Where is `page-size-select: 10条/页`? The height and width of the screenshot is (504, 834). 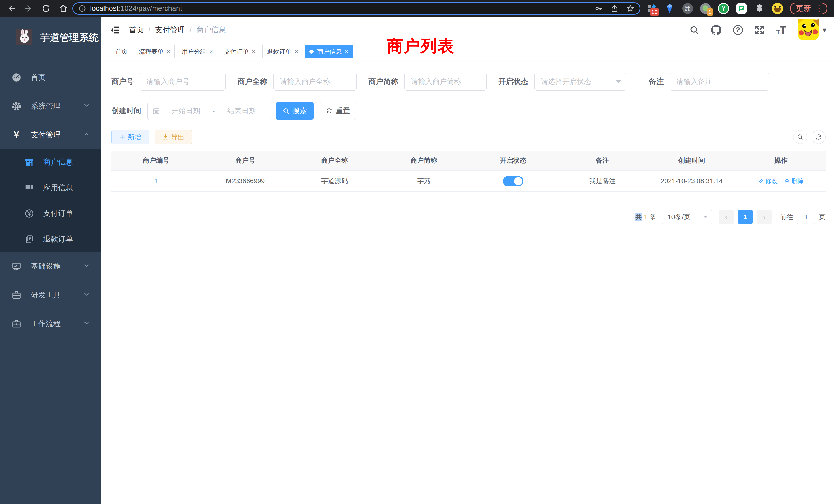
page-size-select: 10条/页 is located at coordinates (687, 217).